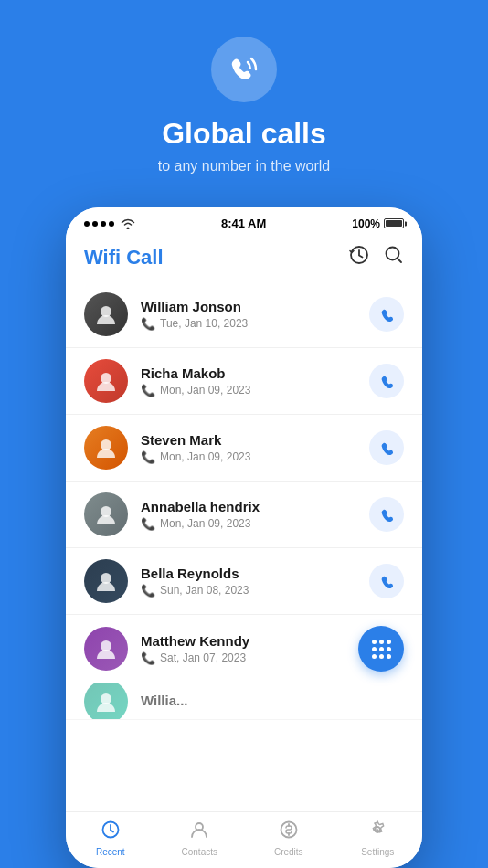  I want to click on contact-item-matthew: Matthew Kenndy 📞 Sat, Jan 07, 2023, so click(244, 649).